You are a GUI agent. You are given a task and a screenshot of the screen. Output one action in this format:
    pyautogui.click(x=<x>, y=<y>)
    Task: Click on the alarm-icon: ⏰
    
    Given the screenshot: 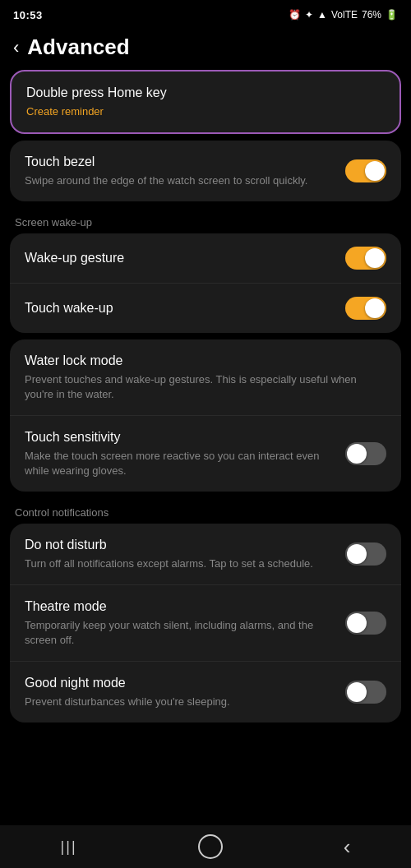 What is the action you would take?
    pyautogui.click(x=294, y=15)
    